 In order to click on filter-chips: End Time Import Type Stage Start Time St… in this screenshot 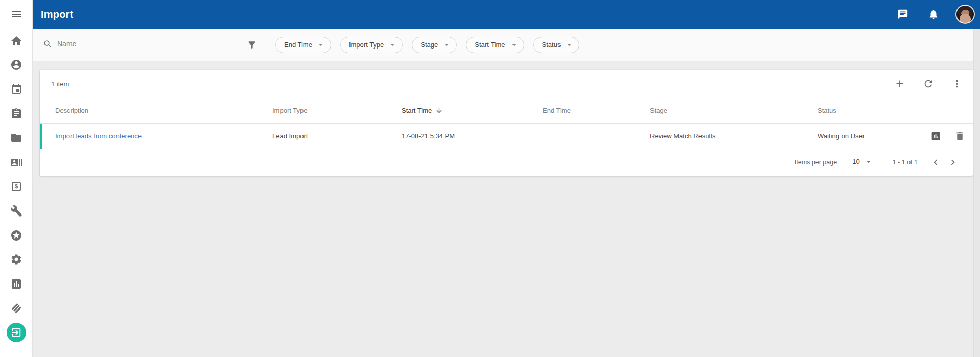, I will do `click(427, 45)`.